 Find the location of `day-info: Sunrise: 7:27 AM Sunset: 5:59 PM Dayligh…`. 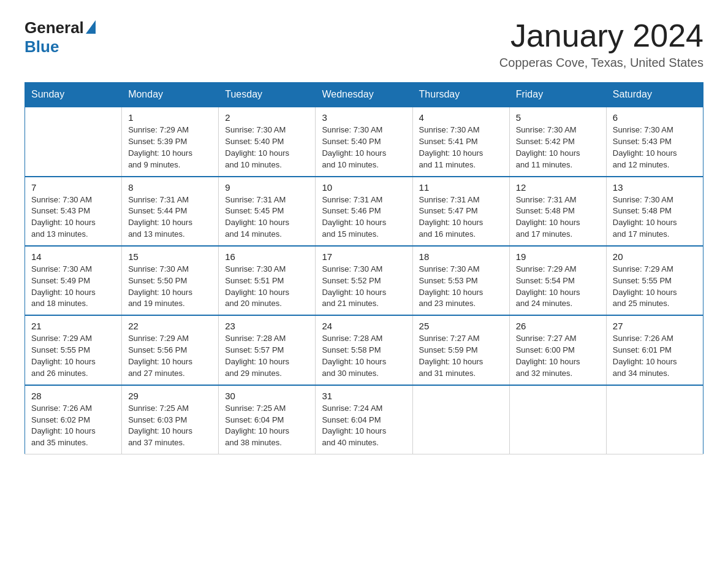

day-info: Sunrise: 7:27 AM Sunset: 5:59 PM Dayligh… is located at coordinates (461, 356).